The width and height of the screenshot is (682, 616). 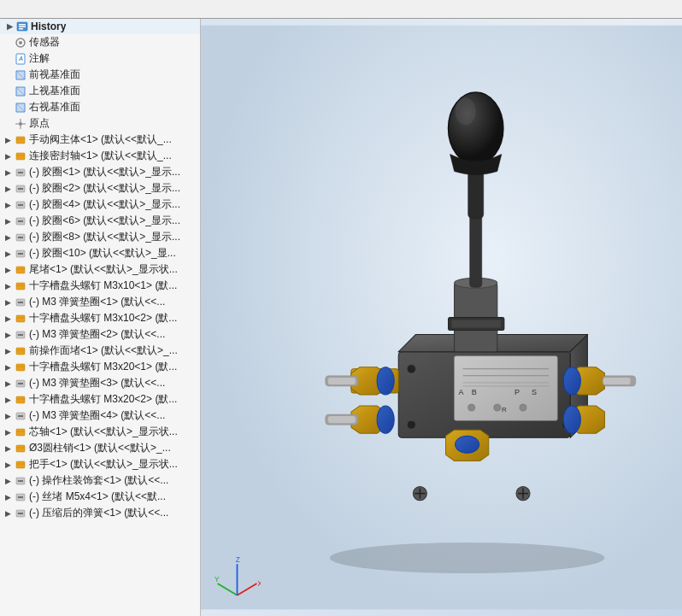 I want to click on tree-label-part16: (-) M3 弹簧垫圈<3> (默认<<..., so click(x=97, y=383).